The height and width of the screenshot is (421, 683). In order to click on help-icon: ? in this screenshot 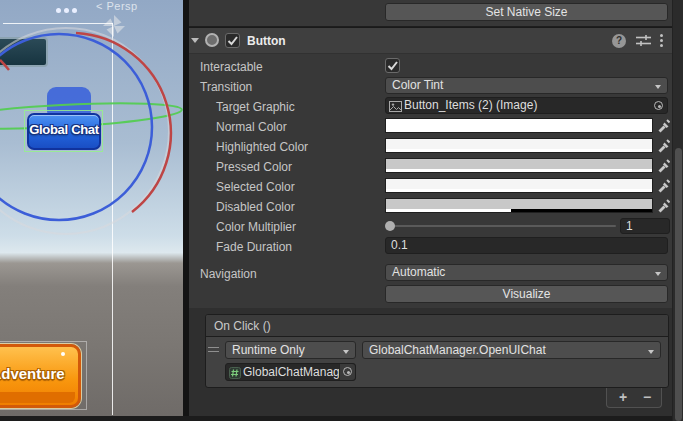, I will do `click(619, 41)`.